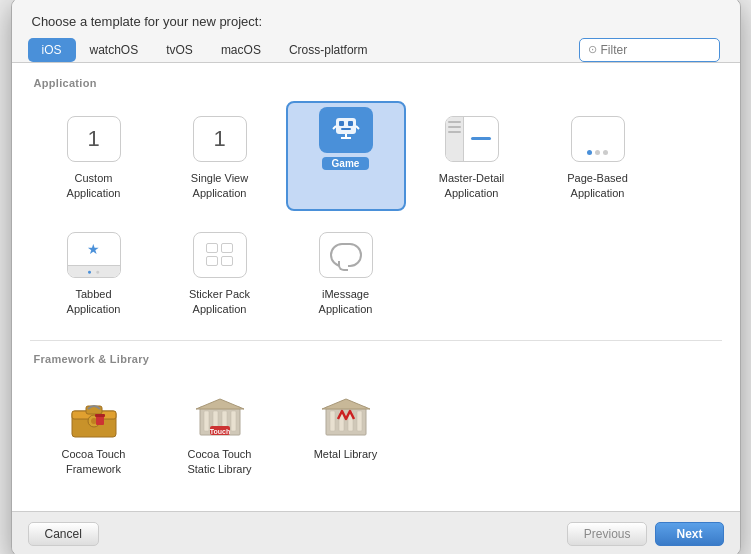  I want to click on tab-tvos: tvOS, so click(180, 50).